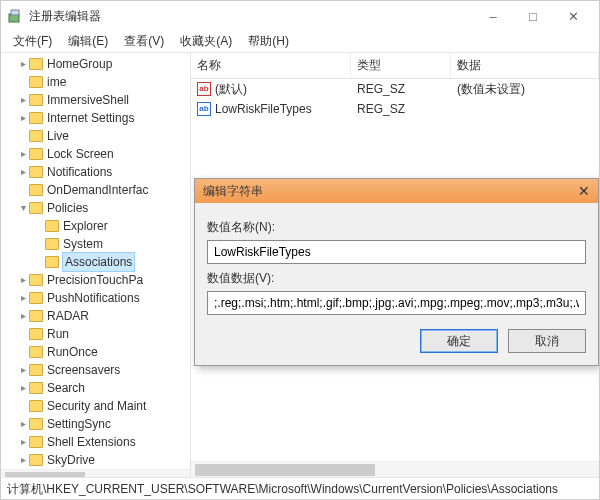  Describe the element at coordinates (396, 191) in the screenshot. I see `dialog-titlebar: 编辑字符串 ✕` at that location.